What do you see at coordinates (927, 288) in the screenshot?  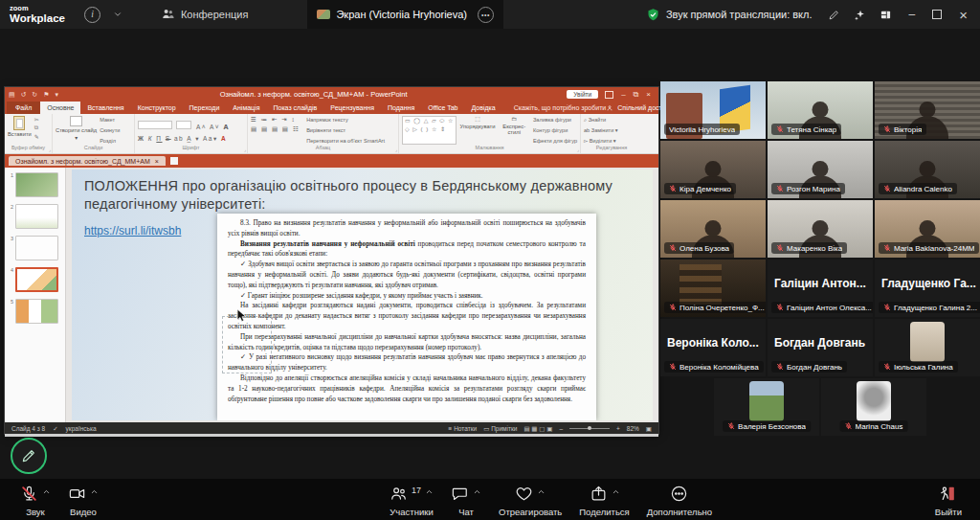 I see `participant-tile: Гладущенко Га...Гладущенко Галина 2...` at bounding box center [927, 288].